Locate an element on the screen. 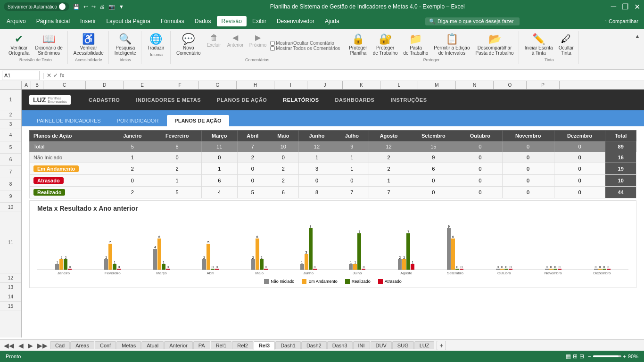 The height and width of the screenshot is (362, 644). at-total: 10 is located at coordinates (621, 181).